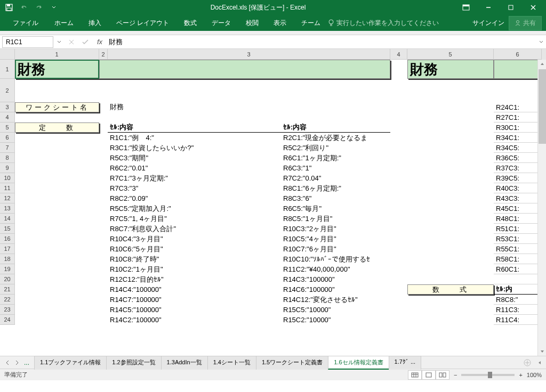 Image resolution: width=546 pixels, height=392 pixels. What do you see at coordinates (245, 69) in the screenshot?
I see `title-cell-center` at bounding box center [245, 69].